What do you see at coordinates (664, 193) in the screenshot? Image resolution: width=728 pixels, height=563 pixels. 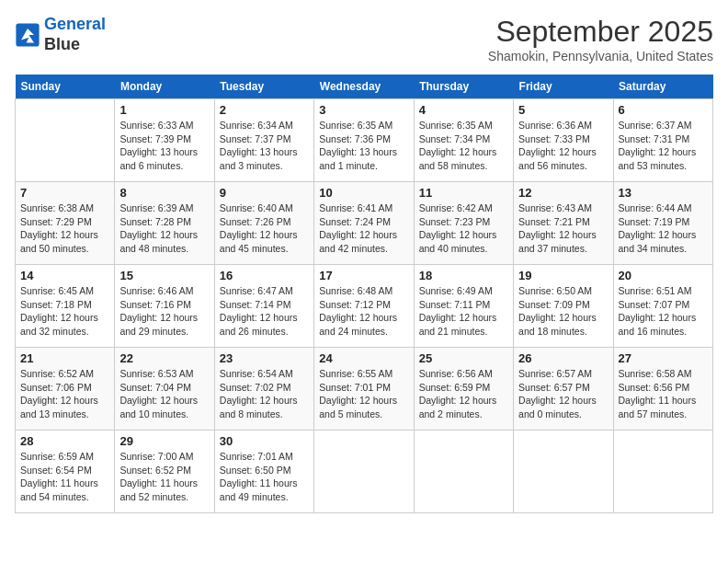 I see `day-number: 13` at bounding box center [664, 193].